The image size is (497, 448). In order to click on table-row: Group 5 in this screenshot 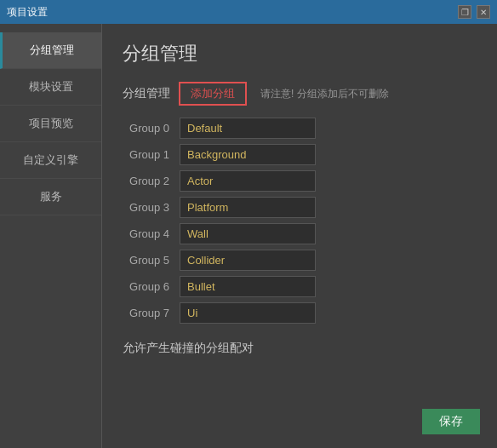, I will do `click(300, 261)`.